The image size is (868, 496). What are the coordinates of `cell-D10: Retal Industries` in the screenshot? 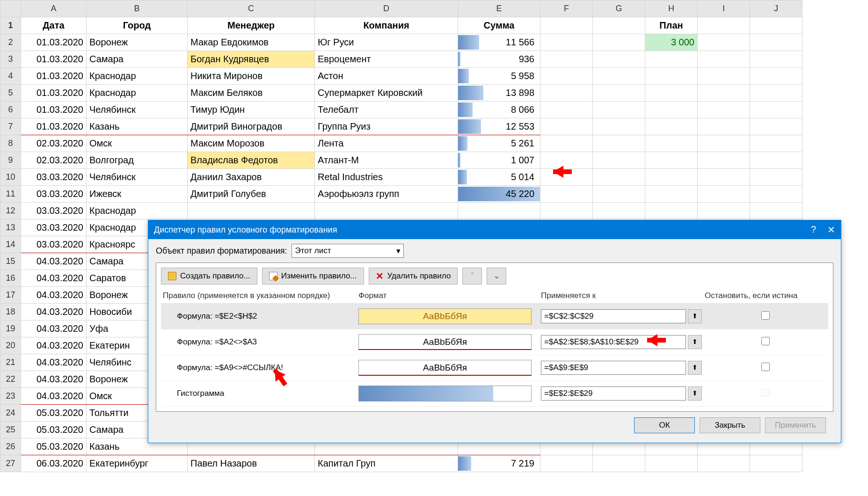 It's located at (387, 177).